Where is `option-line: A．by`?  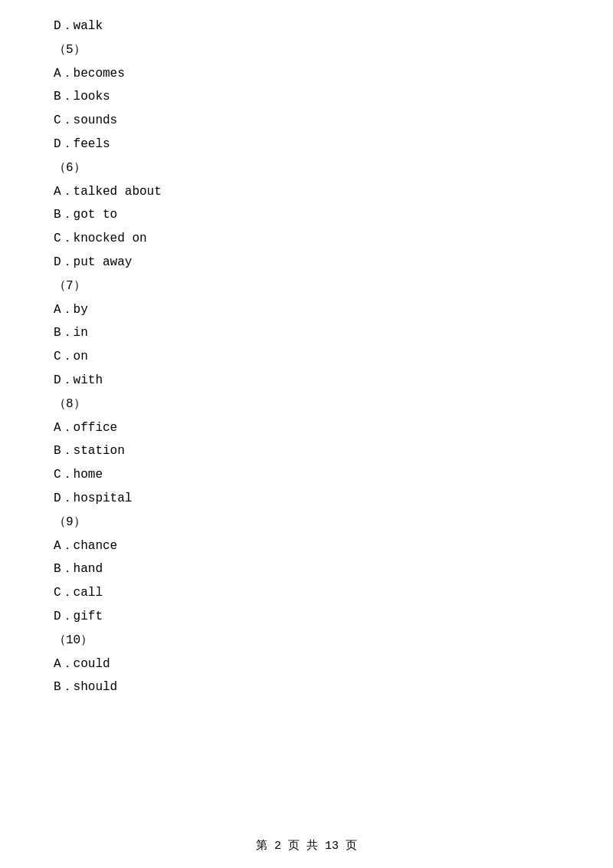 option-line: A．by is located at coordinates (310, 310).